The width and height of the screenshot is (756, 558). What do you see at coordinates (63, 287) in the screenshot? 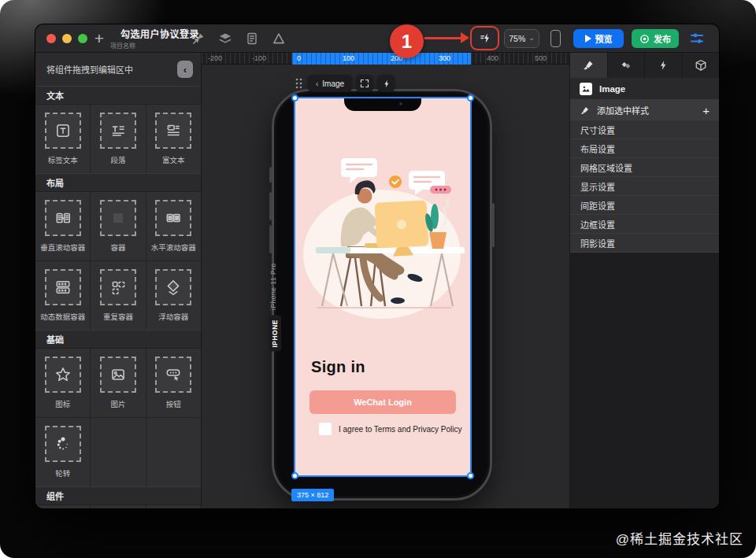
I see `dynamic-data-icon` at bounding box center [63, 287].